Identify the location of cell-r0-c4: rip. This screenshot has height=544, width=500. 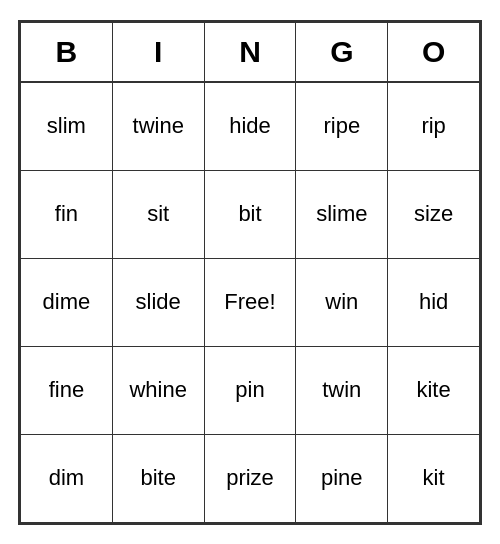
(434, 126).